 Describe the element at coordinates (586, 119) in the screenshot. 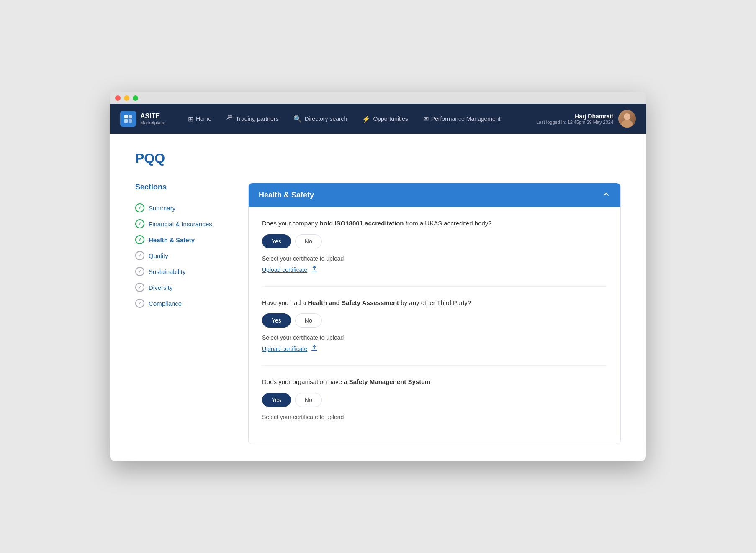

I see `navbar-user: Harj Dhamrait Last logged in: 12:45pm 29…` at that location.